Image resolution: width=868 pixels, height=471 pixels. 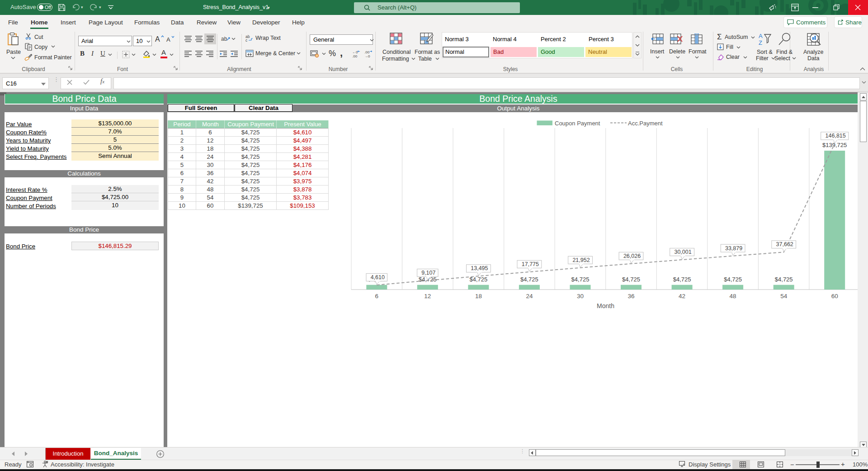 What do you see at coordinates (631, 296) in the screenshot?
I see `svg-text: 36` at bounding box center [631, 296].